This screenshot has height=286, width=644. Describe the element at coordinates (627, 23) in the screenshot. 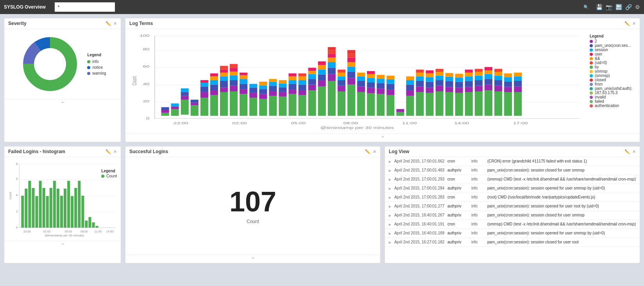

I see `log-terms-edit-icon: ✏️` at that location.